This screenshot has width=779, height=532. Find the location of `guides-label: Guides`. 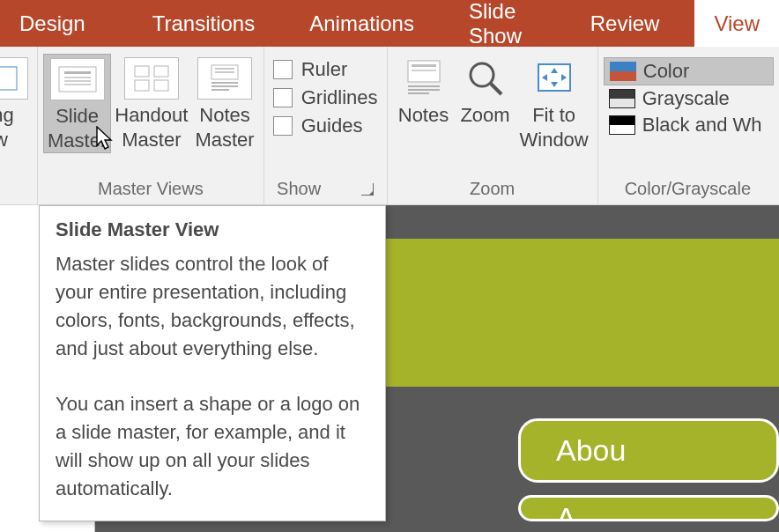

guides-label: Guides is located at coordinates (332, 126).